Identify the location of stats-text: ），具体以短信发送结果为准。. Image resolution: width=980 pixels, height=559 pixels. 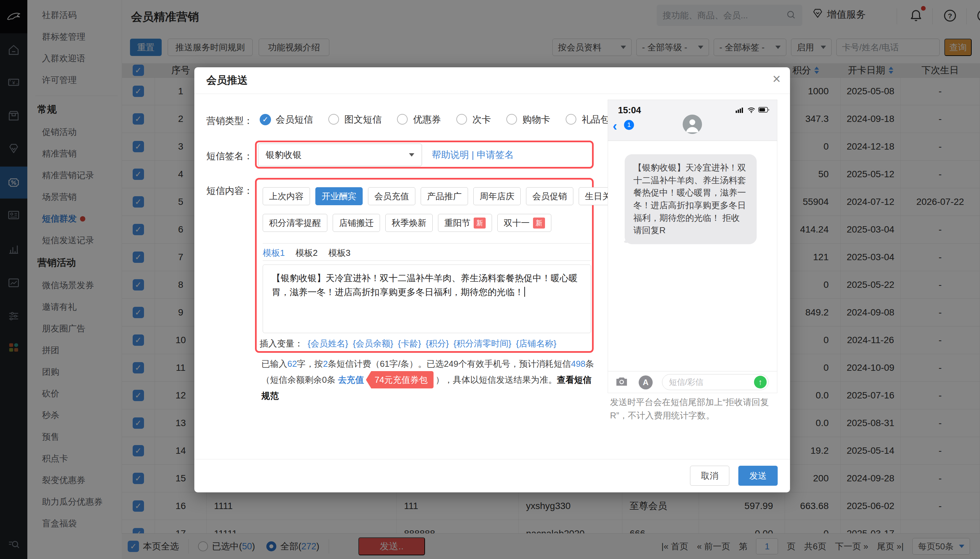
(496, 380).